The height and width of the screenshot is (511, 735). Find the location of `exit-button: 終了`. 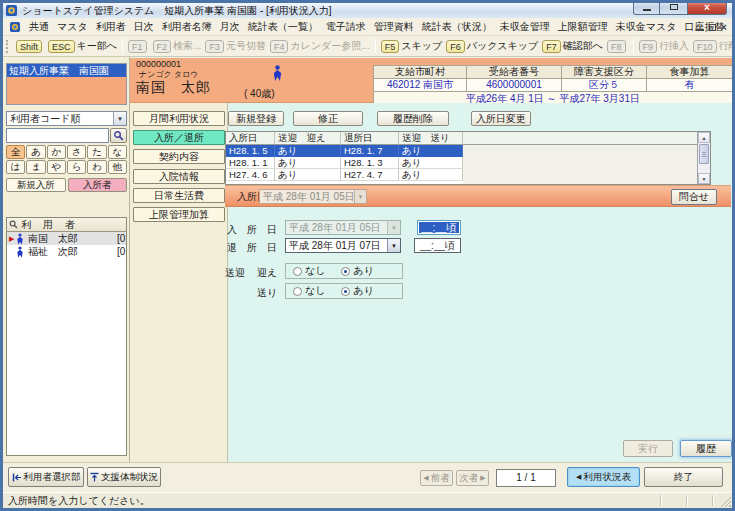

exit-button: 終了 is located at coordinates (684, 477).